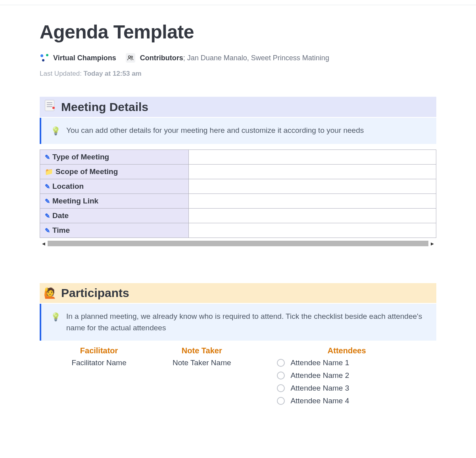 Image resolution: width=476 pixels, height=458 pixels. I want to click on note-taker-column: Note Taker Note Taker Name, so click(202, 378).